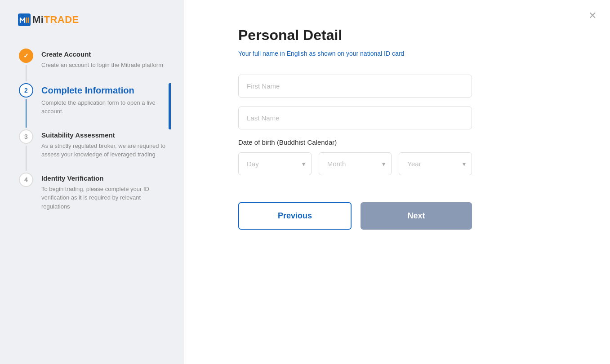 The width and height of the screenshot is (610, 364). Describe the element at coordinates (94, 66) in the screenshot. I see `step-1: ✓ Create Account Create an account to lo…` at that location.